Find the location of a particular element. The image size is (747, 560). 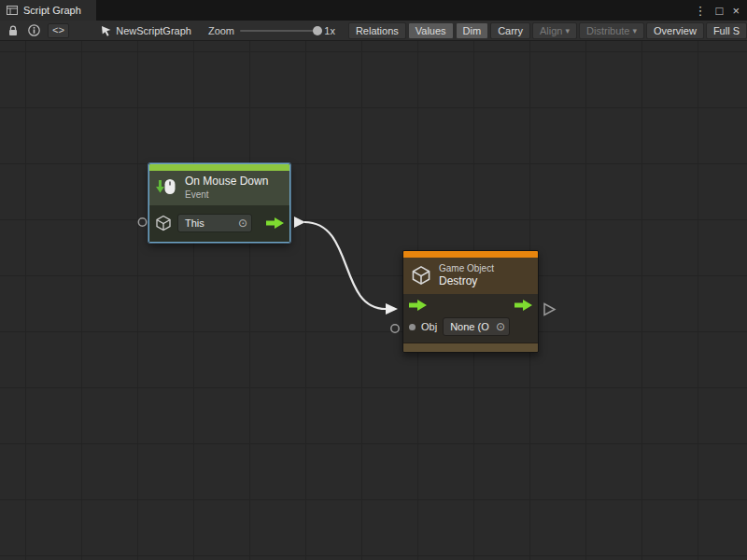

connection-arrowhead is located at coordinates (392, 309).